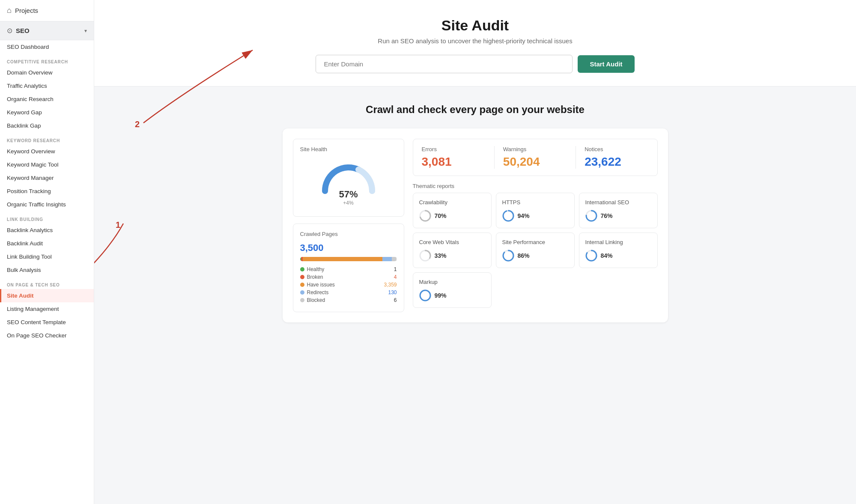 This screenshot has width=856, height=504. Describe the element at coordinates (535, 250) in the screenshot. I see `thematic-card-site-performance: Site Performance 86%` at that location.